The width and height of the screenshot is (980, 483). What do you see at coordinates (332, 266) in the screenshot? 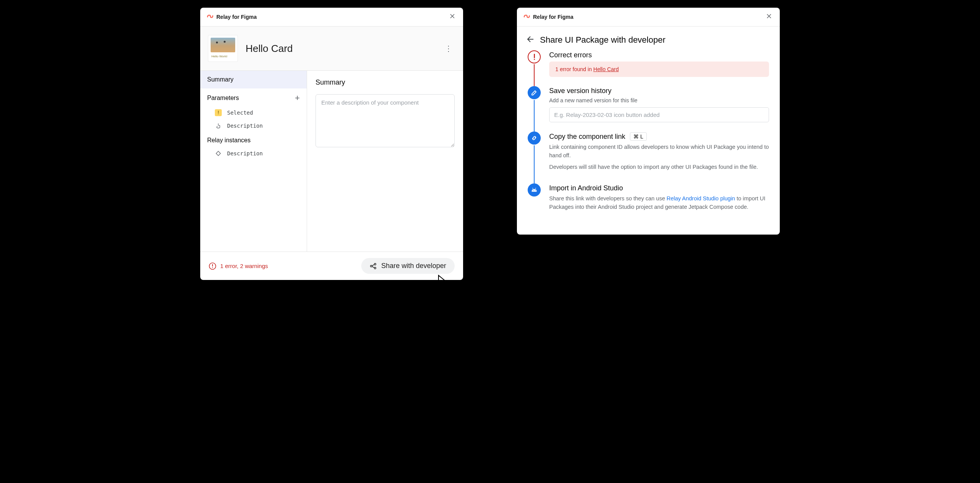
I see `footer-bar: 1 error, 2 warnings Share with developer` at bounding box center [332, 266].